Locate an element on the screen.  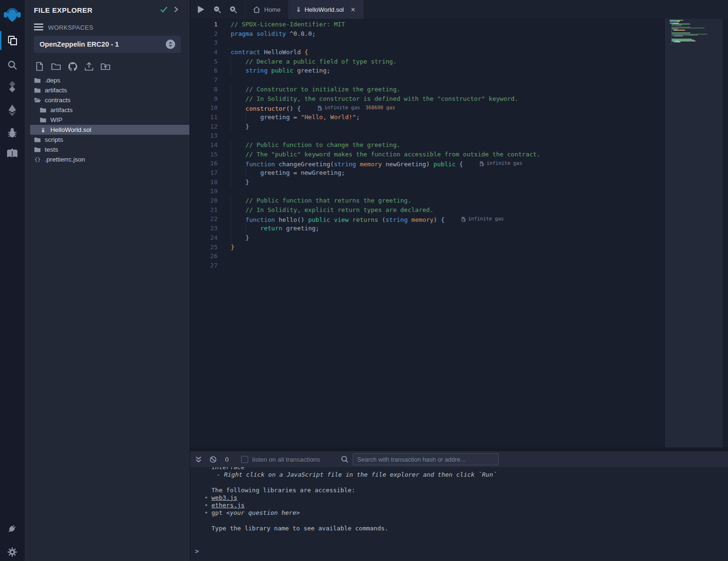
code-line: 3 is located at coordinates (428, 43).